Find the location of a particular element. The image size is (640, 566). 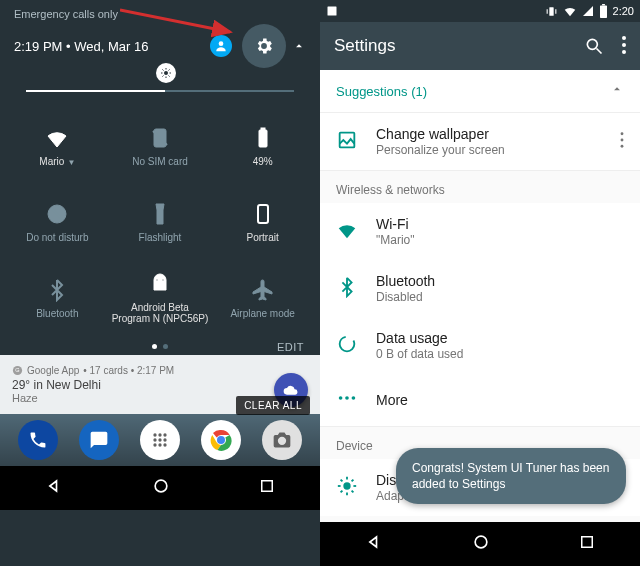

header-icons is located at coordinates (258, 46).